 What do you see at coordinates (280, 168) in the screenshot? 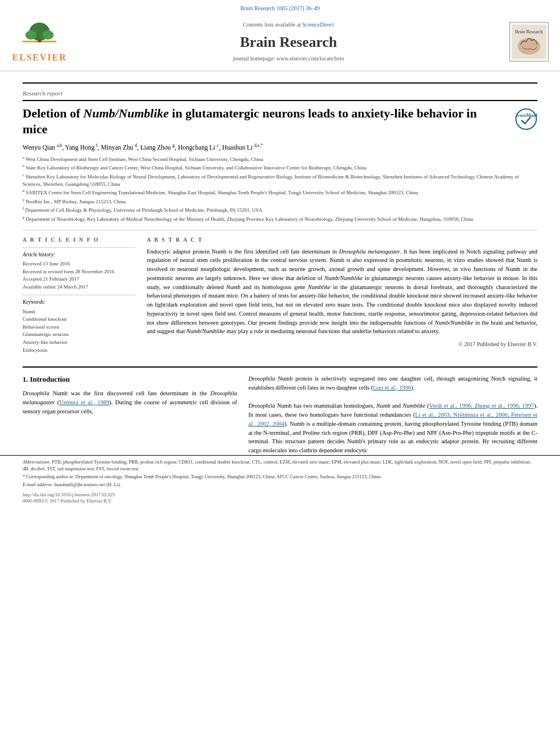
I see `affil-b: b State Key Laboratory of Biotherapy and…` at bounding box center [280, 168].